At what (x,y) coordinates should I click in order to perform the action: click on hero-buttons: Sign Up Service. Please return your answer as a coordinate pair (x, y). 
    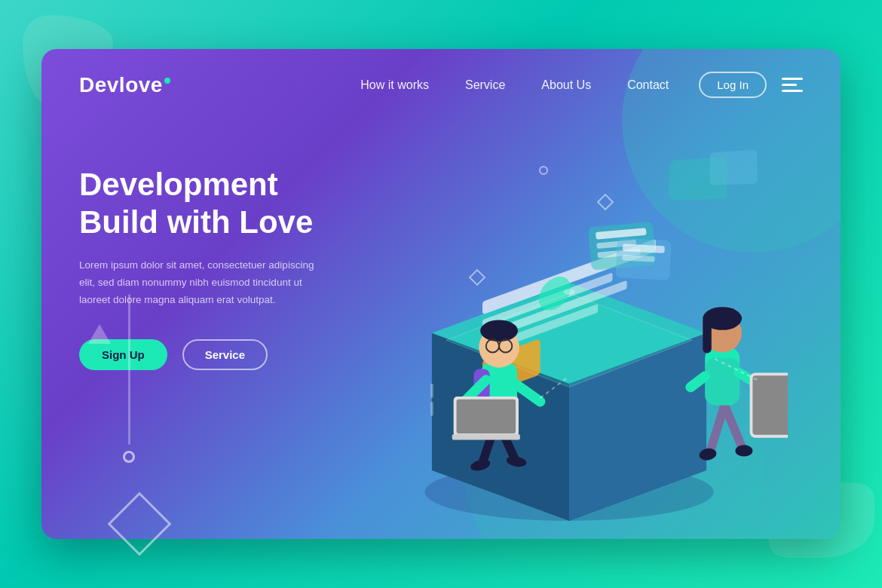
    Looking at the image, I should click on (222, 354).